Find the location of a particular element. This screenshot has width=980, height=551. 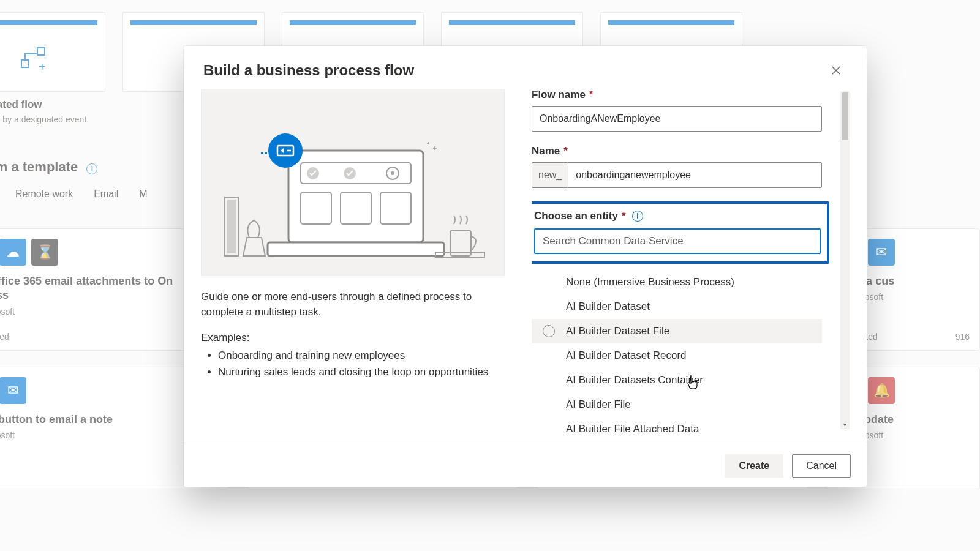

examples-list: Onboarding and training new employees Nu… is located at coordinates (357, 364).